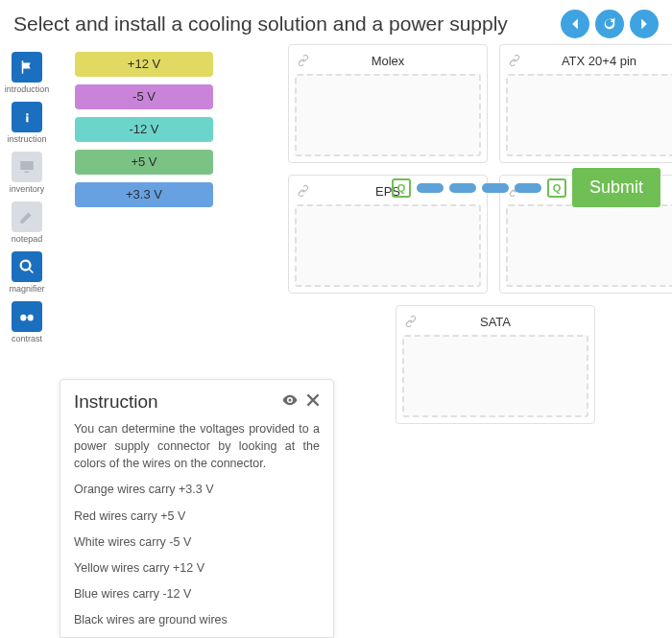 The height and width of the screenshot is (638, 672). What do you see at coordinates (313, 402) in the screenshot?
I see `close-icon` at bounding box center [313, 402].